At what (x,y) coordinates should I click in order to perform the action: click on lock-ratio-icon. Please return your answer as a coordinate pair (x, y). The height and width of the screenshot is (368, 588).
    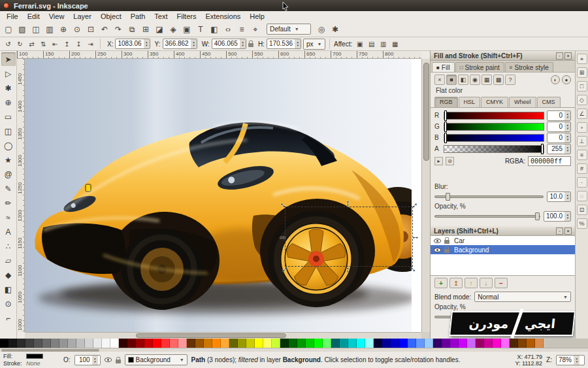
    Looking at the image, I should click on (251, 45).